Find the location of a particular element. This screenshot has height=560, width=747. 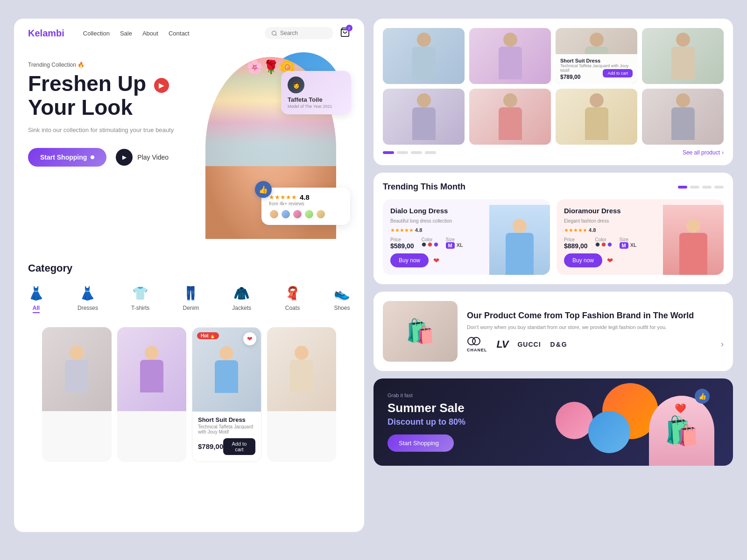

brand-chanel: CHANEL is located at coordinates (477, 344).